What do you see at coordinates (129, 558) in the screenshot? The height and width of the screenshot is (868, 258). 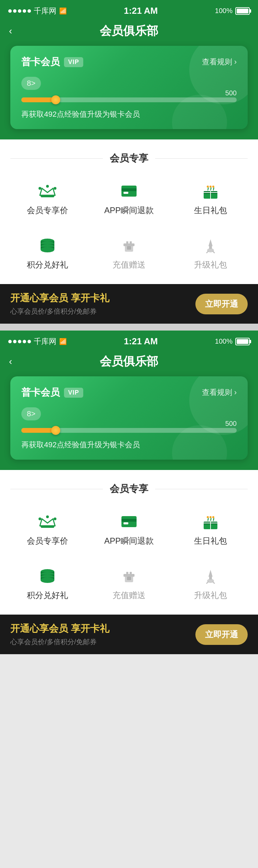 I see `benefits-grid-2: 会员专享价 APP瞬间退款` at bounding box center [129, 558].